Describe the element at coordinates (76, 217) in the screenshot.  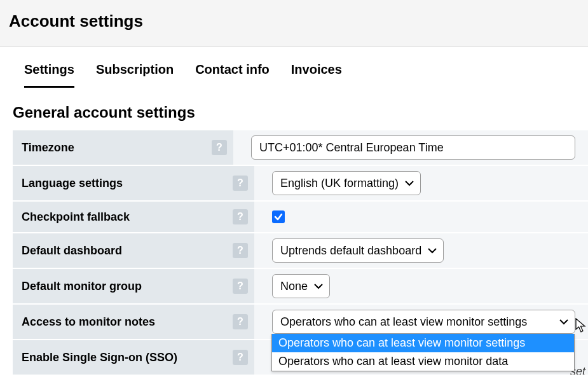
I see `label-text: Checkpoint fallback` at that location.